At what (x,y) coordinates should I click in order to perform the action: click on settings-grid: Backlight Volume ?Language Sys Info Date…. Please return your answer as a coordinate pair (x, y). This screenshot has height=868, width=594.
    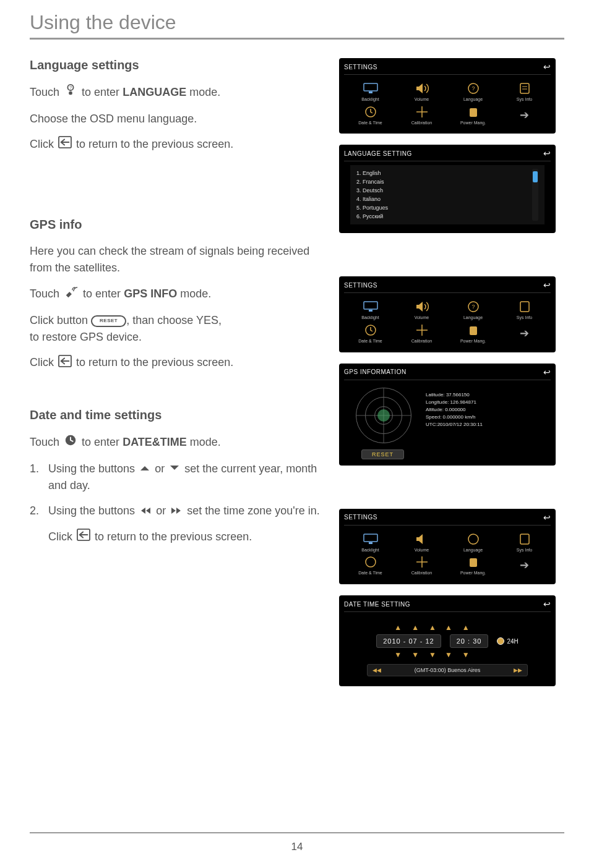
    Looking at the image, I should click on (447, 321).